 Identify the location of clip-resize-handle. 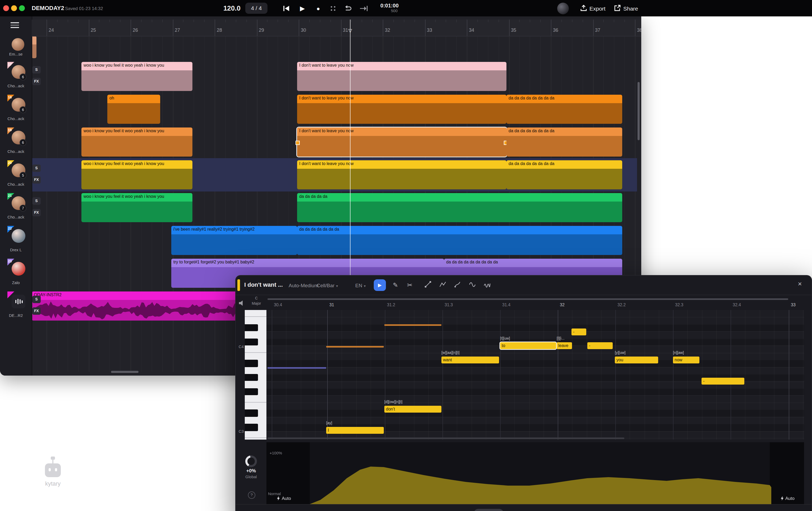
(297, 142).